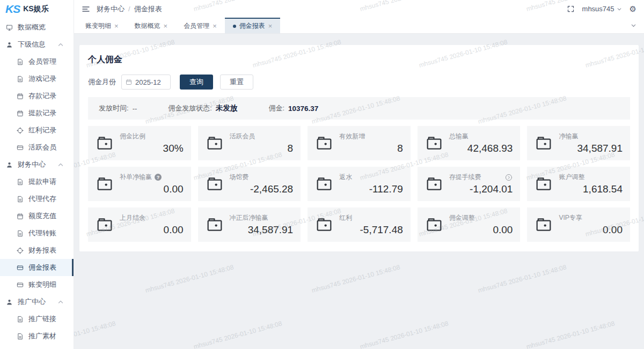  Describe the element at coordinates (196, 82) in the screenshot. I see `search-button: 查询` at that location.